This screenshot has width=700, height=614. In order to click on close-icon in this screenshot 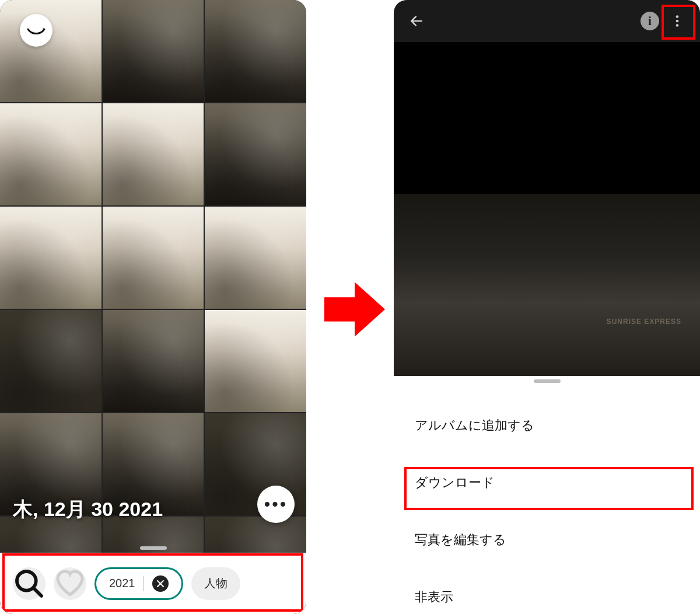, I will do `click(160, 584)`.